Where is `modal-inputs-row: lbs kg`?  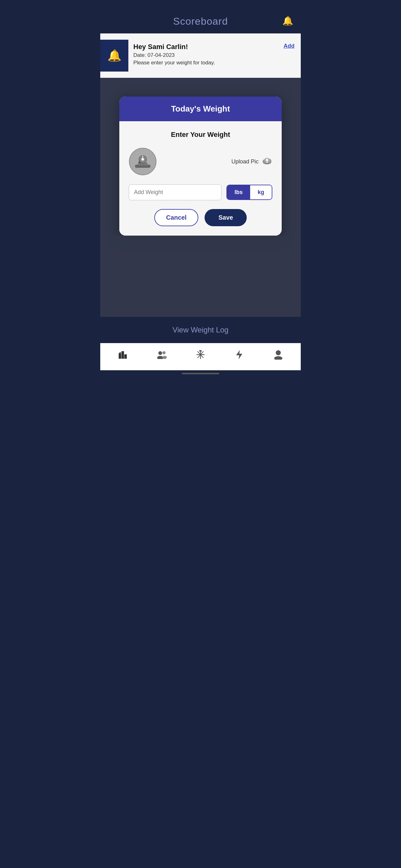
modal-inputs-row: lbs kg is located at coordinates (201, 192).